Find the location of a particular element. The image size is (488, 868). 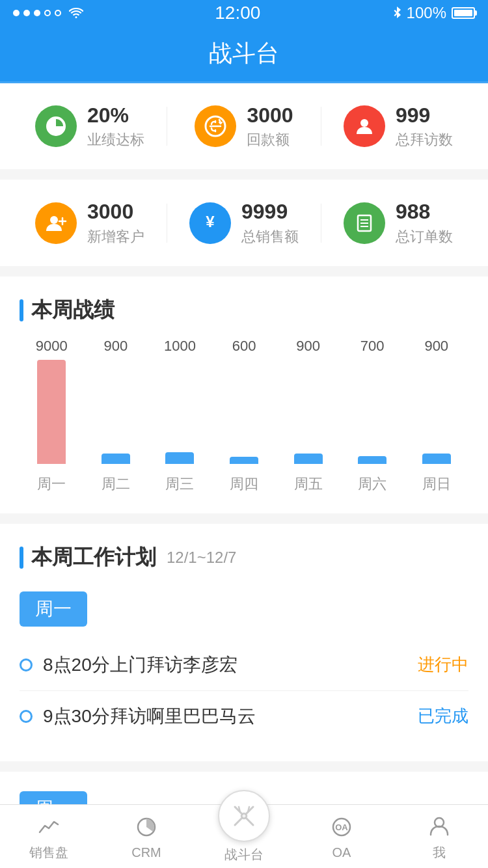

chart-day-周二: 周二 is located at coordinates (116, 484).